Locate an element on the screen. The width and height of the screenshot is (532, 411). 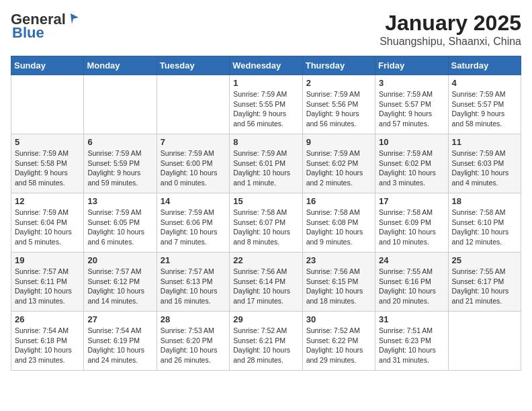
day-number: 16 is located at coordinates (339, 201).